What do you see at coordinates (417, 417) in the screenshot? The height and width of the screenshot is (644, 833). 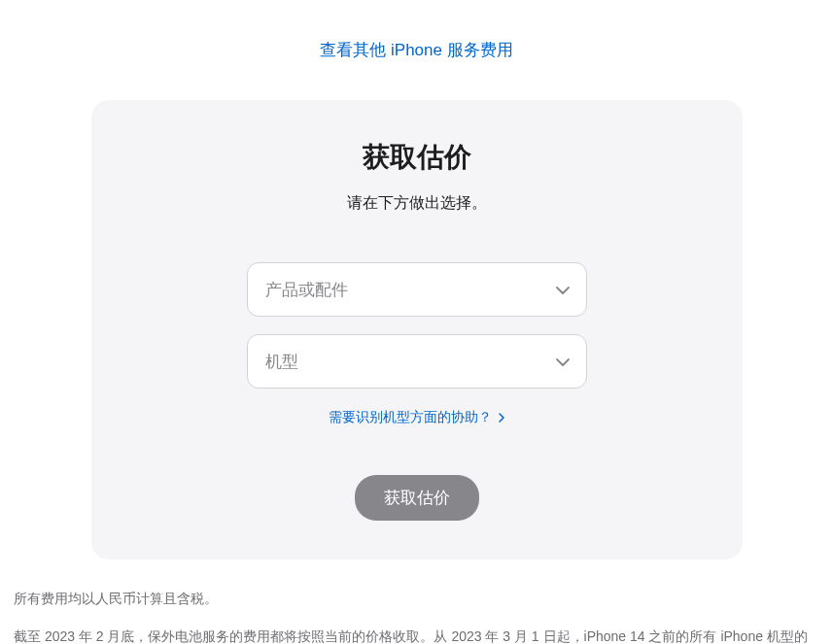 I see `identify-model-help-link: 需要识别机型方面的协助？` at bounding box center [417, 417].